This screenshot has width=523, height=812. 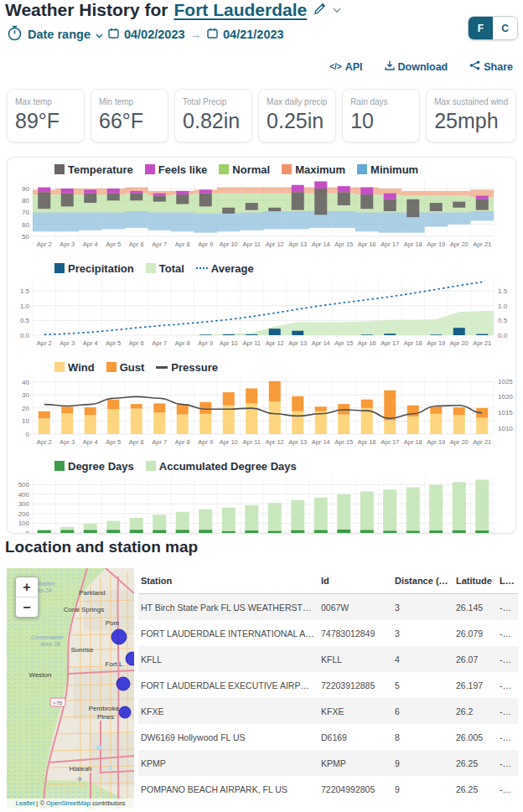 I want to click on table-row: FORT LAUDERDALE INTERNATIONAL AIRPORT, F…, so click(x=329, y=634).